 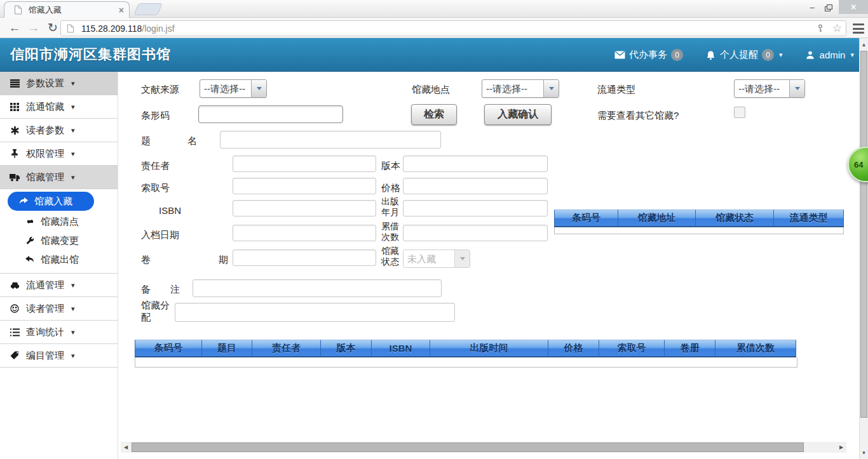 What do you see at coordinates (448, 29) in the screenshot?
I see `url-text: 115.28.209.118/login.jsf` at bounding box center [448, 29].